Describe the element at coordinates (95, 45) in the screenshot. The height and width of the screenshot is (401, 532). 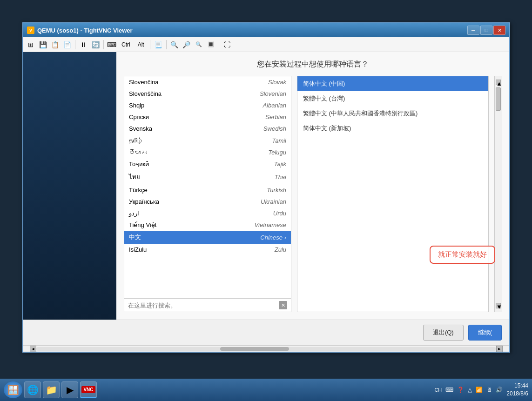
I see `toolbar-btn-refresh: 🔄` at that location.